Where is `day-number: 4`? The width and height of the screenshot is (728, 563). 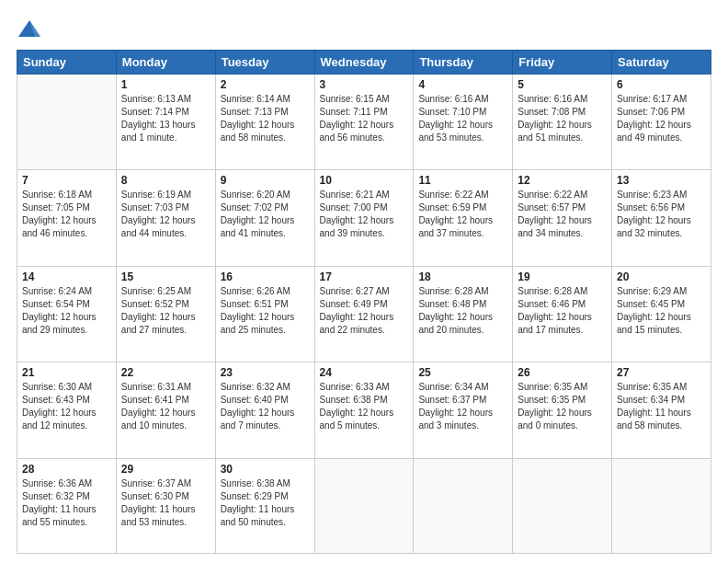 day-number: 4 is located at coordinates (463, 85).